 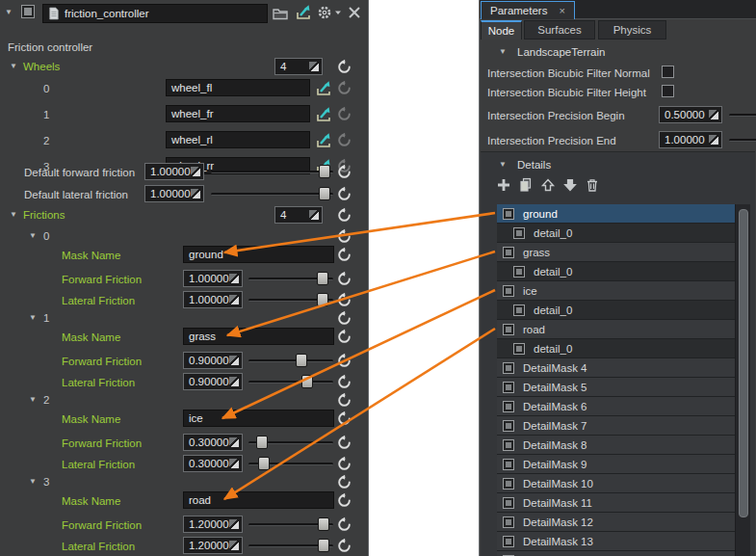 What do you see at coordinates (616, 214) in the screenshot?
I see `detail-list-item: ground` at bounding box center [616, 214].